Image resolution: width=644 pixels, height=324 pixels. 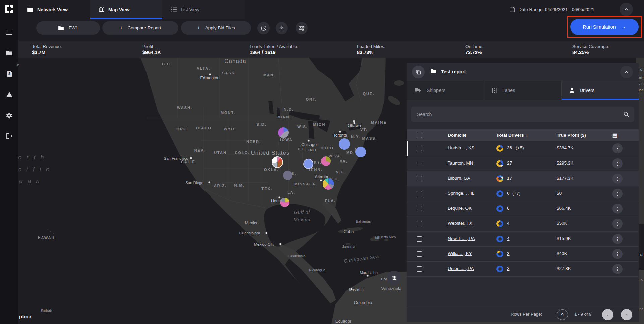 I want to click on previous-page-button: ‹, so click(x=608, y=315).